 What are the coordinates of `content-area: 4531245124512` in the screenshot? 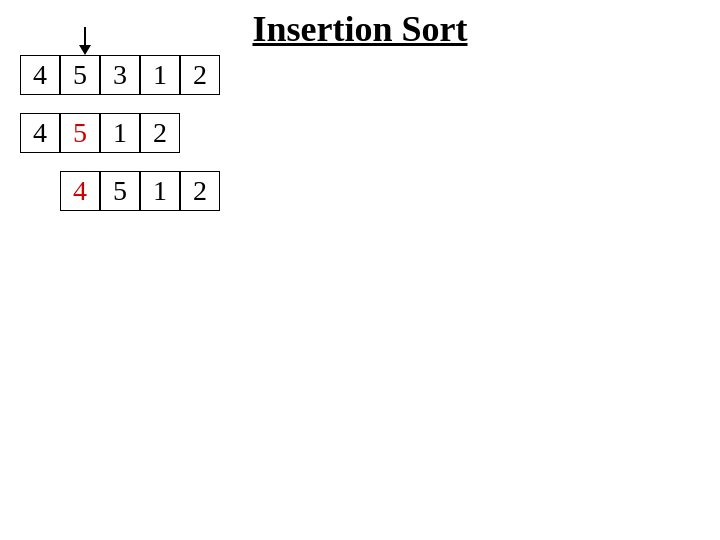 It's located at (120, 133).